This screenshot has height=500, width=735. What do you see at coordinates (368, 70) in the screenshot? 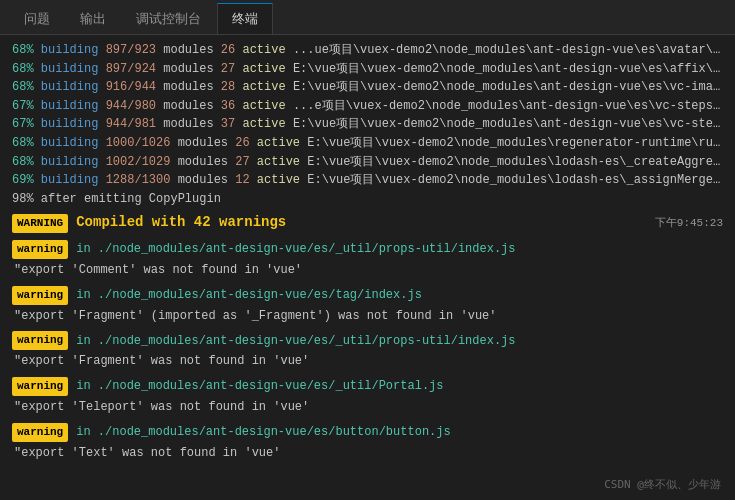
I see `build-line: 68% building 897/924 modules 27 active E…` at bounding box center [368, 70].